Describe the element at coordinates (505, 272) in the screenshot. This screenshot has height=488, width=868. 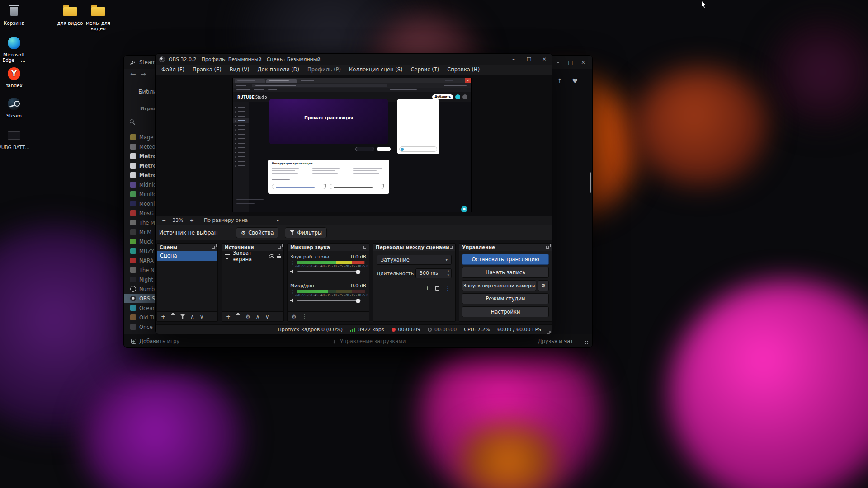
I see `start-recording-button: Начать запись` at that location.